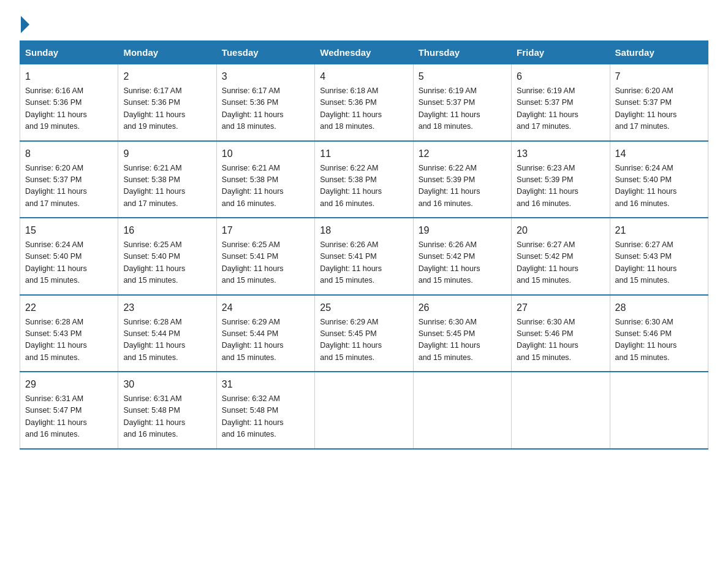 This screenshot has height=563, width=728. What do you see at coordinates (659, 77) in the screenshot?
I see `day-number: 7` at bounding box center [659, 77].